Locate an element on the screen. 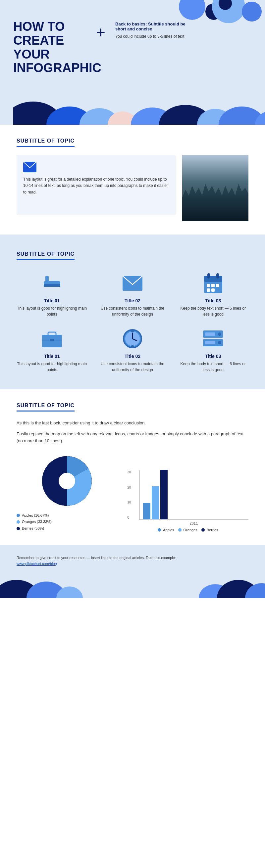 The width and height of the screenshot is (265, 868). header-title: HOW TO CREATE YOUR INFOGRAPHIC is located at coordinates (50, 48).